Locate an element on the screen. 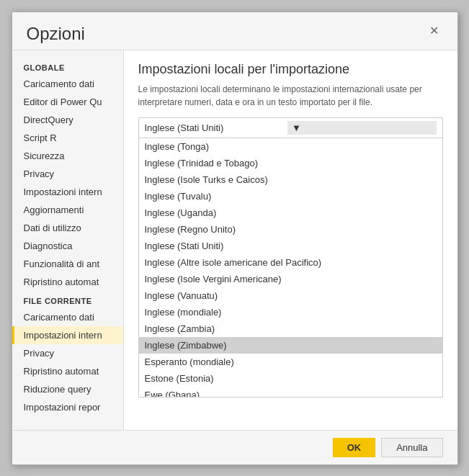 This screenshot has height=476, width=469. list-item: Inglese (Zimbabwe) is located at coordinates (291, 346).